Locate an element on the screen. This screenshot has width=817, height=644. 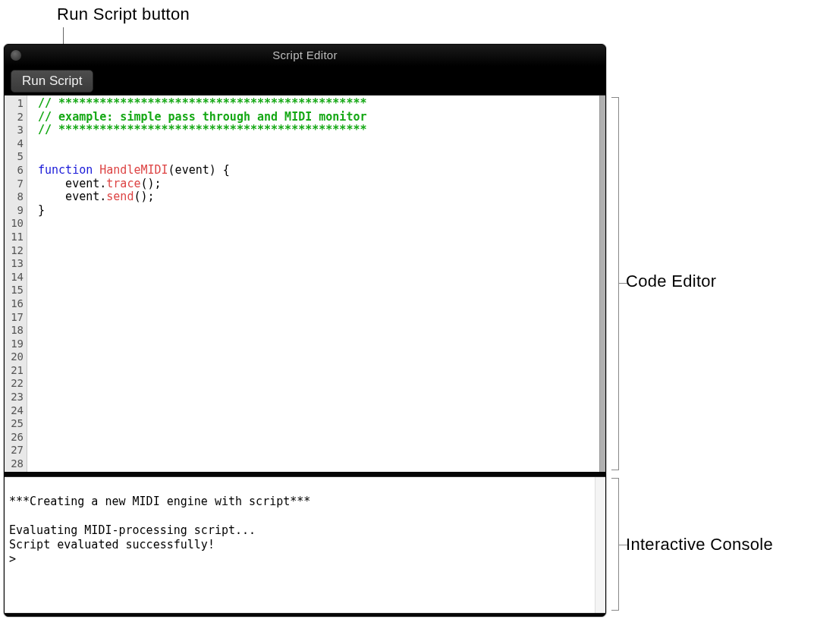
toolbar: Run Script is located at coordinates (305, 80).